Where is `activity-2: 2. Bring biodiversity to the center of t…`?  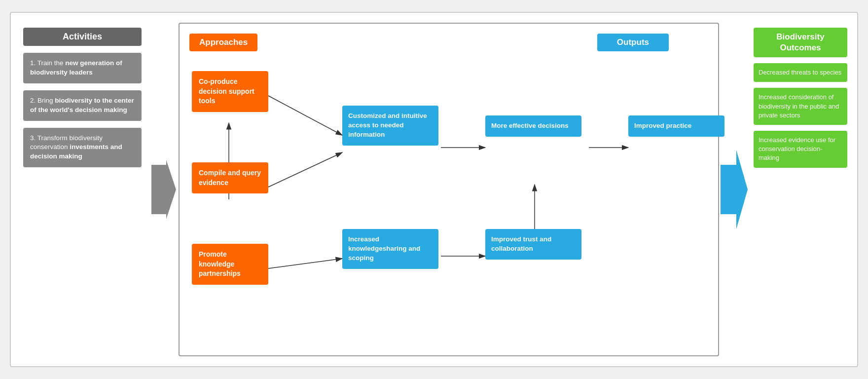 activity-2: 2. Bring biodiversity to the center of t… is located at coordinates (82, 106).